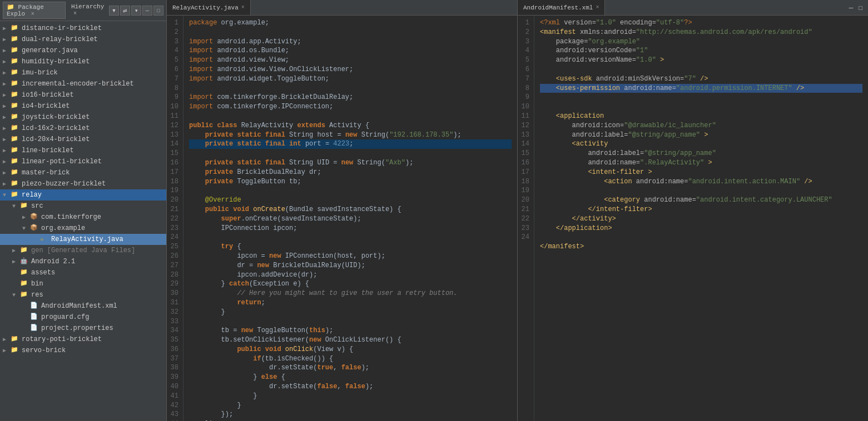  What do you see at coordinates (87, 239) in the screenshot?
I see `tree-label: RelayActivity.java` at bounding box center [87, 239].